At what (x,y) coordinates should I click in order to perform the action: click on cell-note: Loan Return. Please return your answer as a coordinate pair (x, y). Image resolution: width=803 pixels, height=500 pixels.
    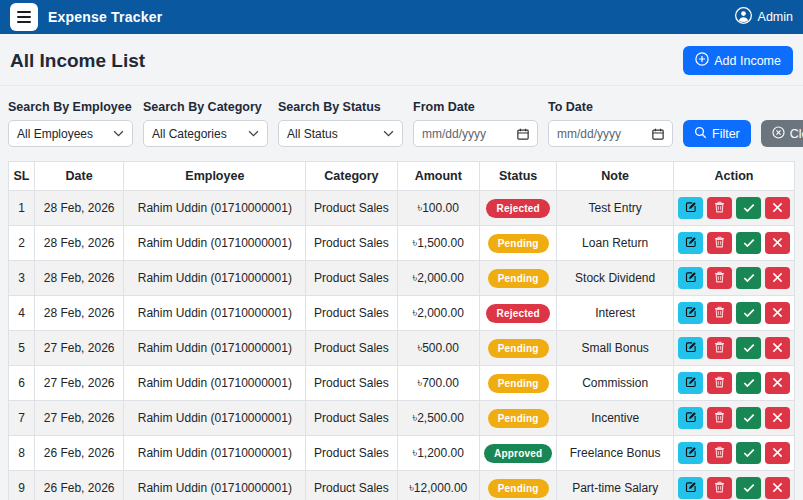
    Looking at the image, I should click on (616, 244).